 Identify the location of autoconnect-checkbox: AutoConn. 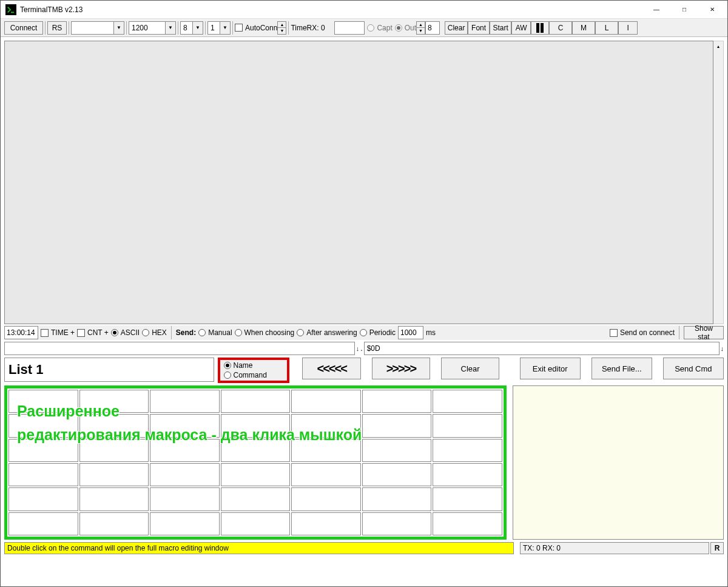
(256, 28).